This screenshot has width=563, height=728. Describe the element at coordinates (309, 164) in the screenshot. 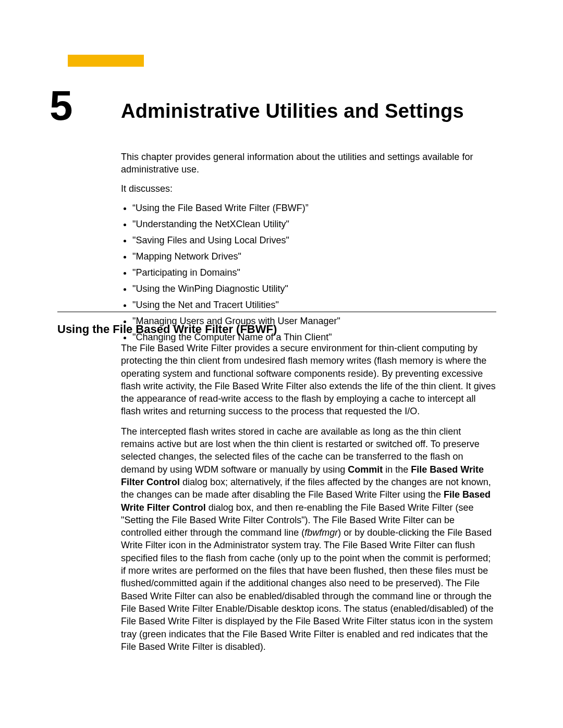

I see `intro-paragraph-1: This chapter provides general informatio…` at that location.